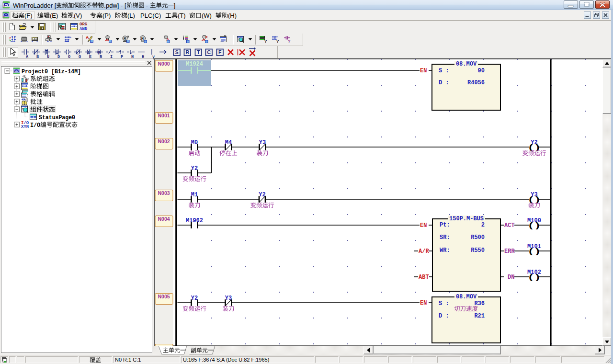 The width and height of the screenshot is (613, 364). Describe the element at coordinates (445, 225) in the screenshot. I see `svg-text: Pt:` at that location.